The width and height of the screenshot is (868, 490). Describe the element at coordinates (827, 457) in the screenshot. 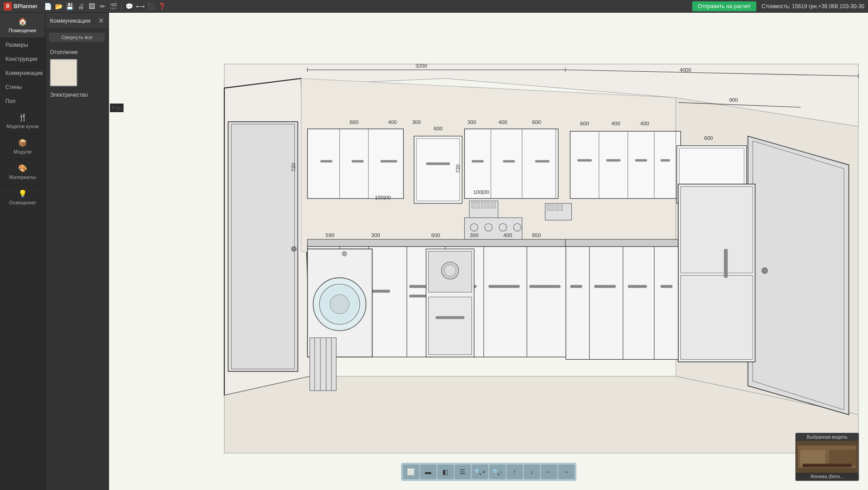

I see `mini-preview-image` at that location.